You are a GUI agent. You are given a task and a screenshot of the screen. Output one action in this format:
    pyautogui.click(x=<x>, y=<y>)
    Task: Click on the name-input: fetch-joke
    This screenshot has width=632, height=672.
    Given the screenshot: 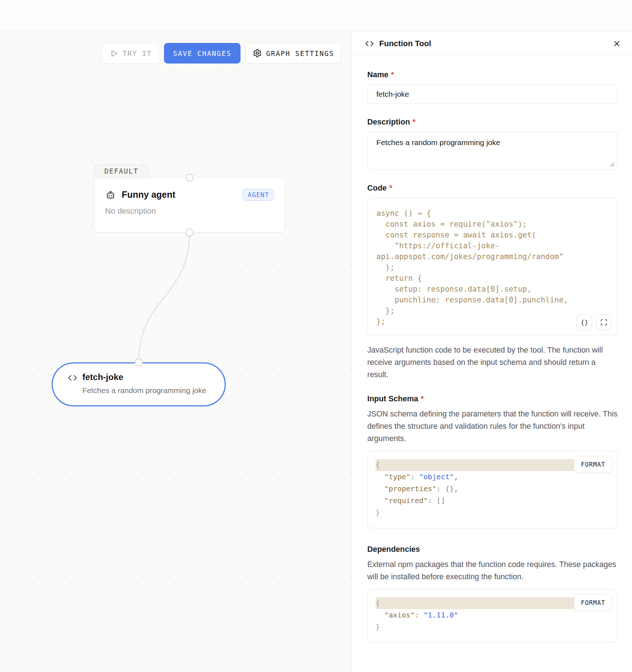 What is the action you would take?
    pyautogui.click(x=493, y=94)
    